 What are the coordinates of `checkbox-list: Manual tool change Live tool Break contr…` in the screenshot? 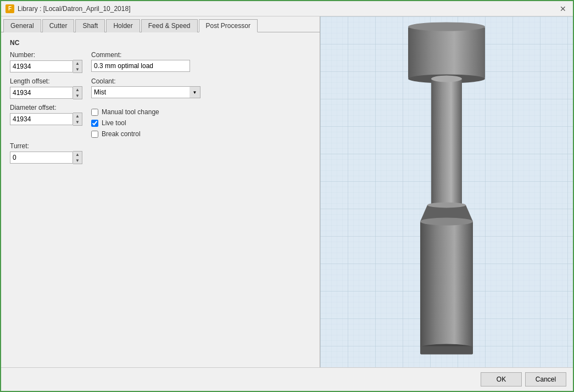 It's located at (125, 123).